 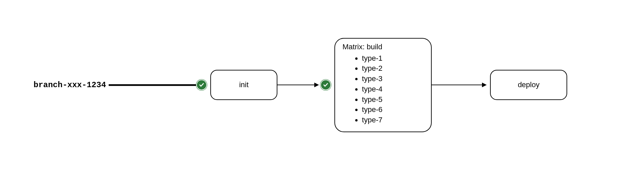 What do you see at coordinates (393, 120) in the screenshot?
I see `matrix-item: type-7` at bounding box center [393, 120].